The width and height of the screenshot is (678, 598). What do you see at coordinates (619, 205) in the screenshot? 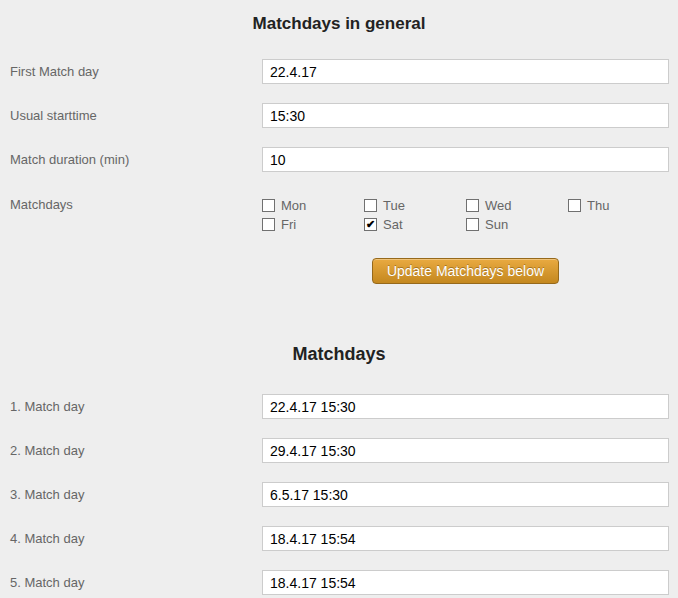
I see `weekday-option-thu: Thu` at bounding box center [619, 205].